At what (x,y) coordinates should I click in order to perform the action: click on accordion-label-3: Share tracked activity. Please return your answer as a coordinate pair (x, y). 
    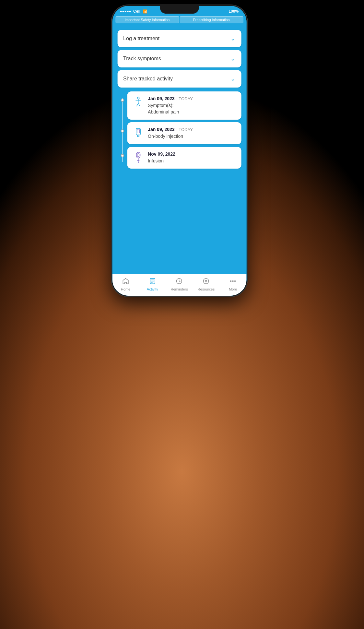
    Looking at the image, I should click on (148, 79).